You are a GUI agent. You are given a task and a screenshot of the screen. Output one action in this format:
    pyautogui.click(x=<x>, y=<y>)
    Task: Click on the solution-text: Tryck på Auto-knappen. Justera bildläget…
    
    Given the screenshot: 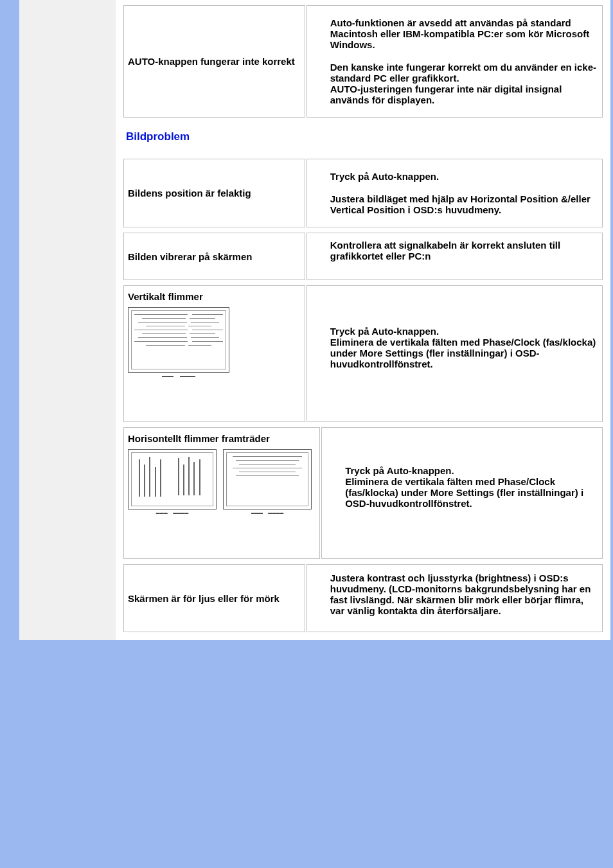 What is the action you would take?
    pyautogui.click(x=455, y=193)
    